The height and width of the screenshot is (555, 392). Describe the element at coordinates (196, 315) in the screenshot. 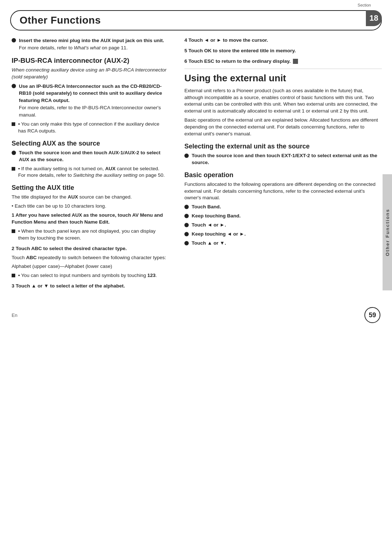

I see `page-footer: En 59` at that location.